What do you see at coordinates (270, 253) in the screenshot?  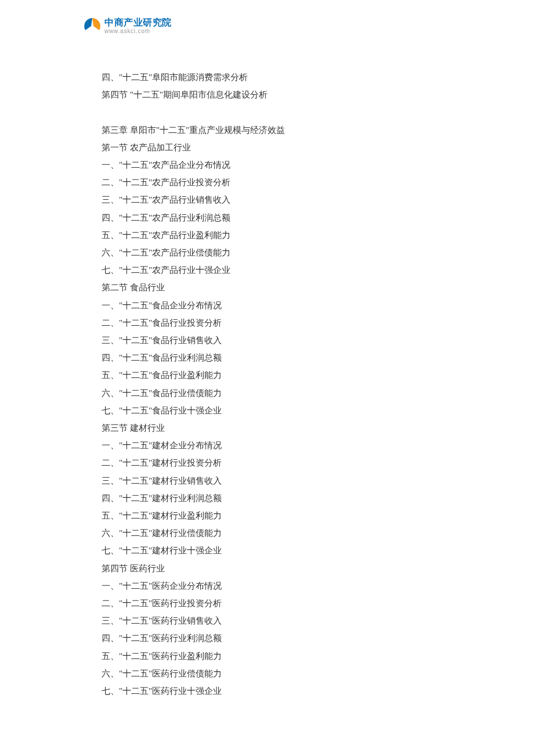 I see `toc-line: 六、"十二五"农产品行业偿债能力` at bounding box center [270, 253].